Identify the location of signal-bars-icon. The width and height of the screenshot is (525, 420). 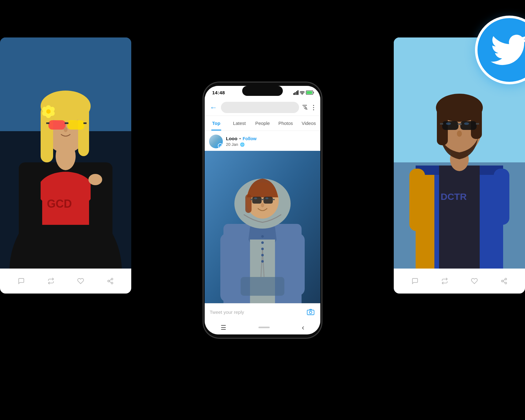
(296, 92).